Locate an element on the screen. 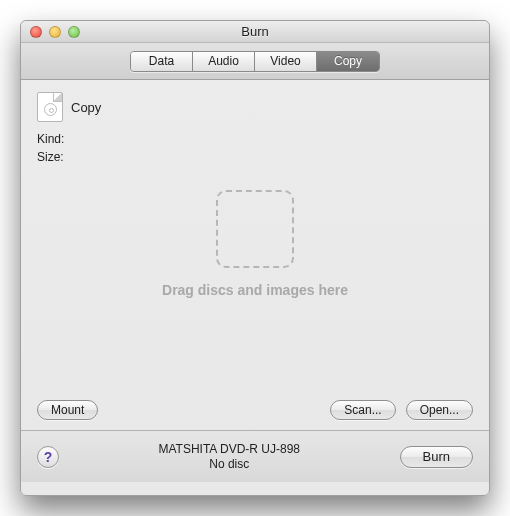  mode-tabs: Data Audio Video Copy is located at coordinates (255, 62).